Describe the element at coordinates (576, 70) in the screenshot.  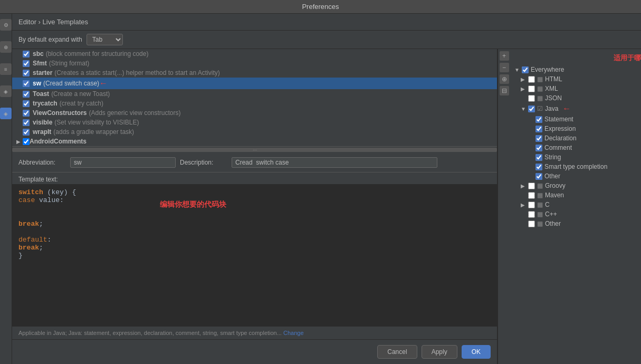
I see `tree-item-everywhere: ▼ Everywhere` at that location.